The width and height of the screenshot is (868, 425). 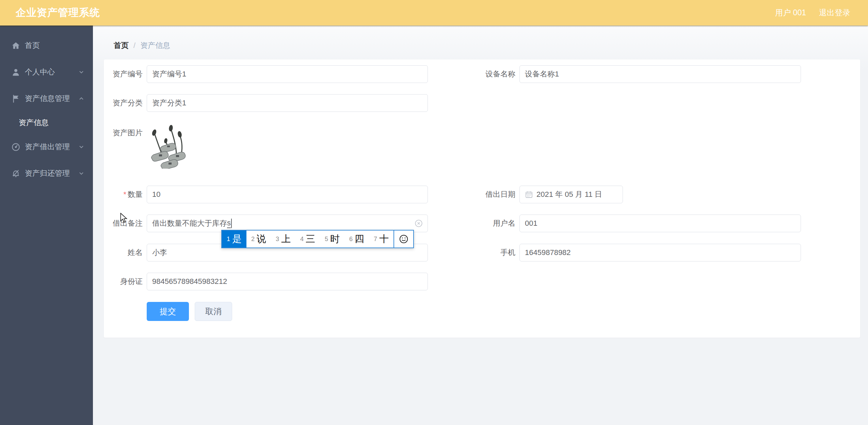 I want to click on mouse-cursor, so click(x=125, y=219).